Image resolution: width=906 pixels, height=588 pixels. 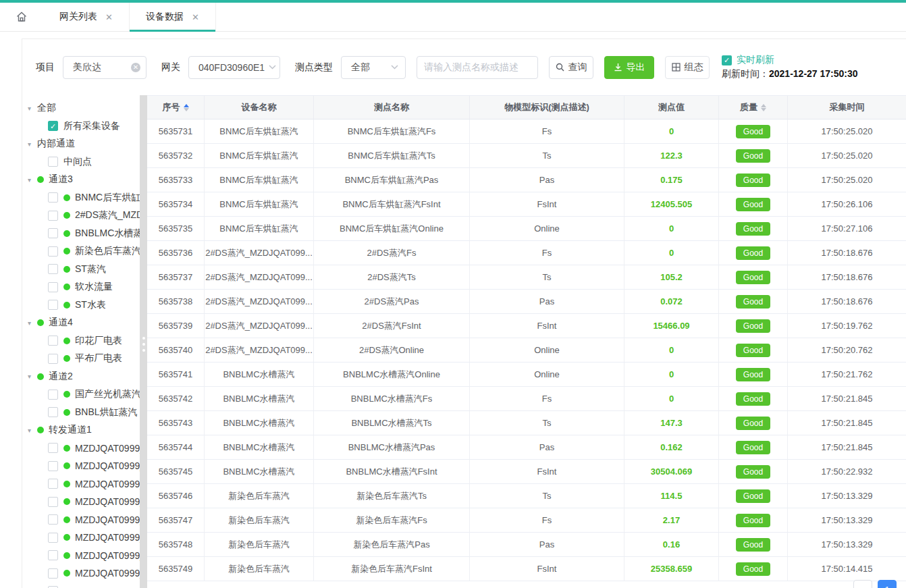 I want to click on tree-node: 平布厂电表, so click(x=84, y=359).